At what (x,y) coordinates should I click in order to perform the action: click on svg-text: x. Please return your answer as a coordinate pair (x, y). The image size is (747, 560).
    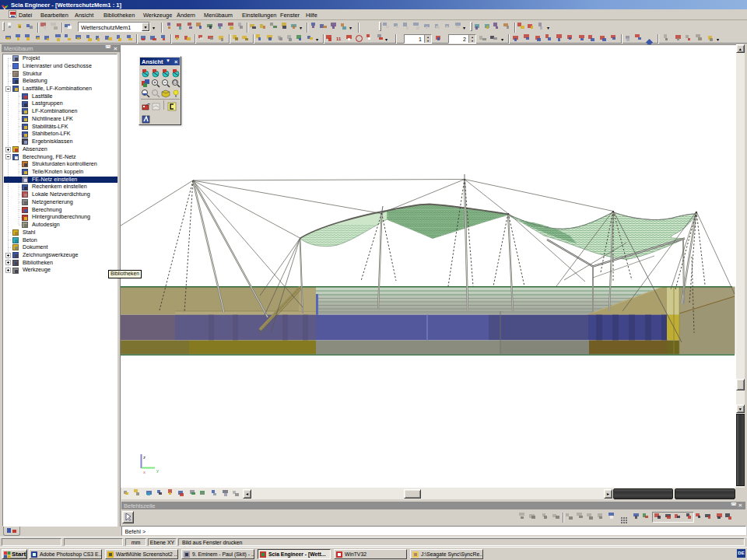
    Looking at the image, I should click on (145, 472).